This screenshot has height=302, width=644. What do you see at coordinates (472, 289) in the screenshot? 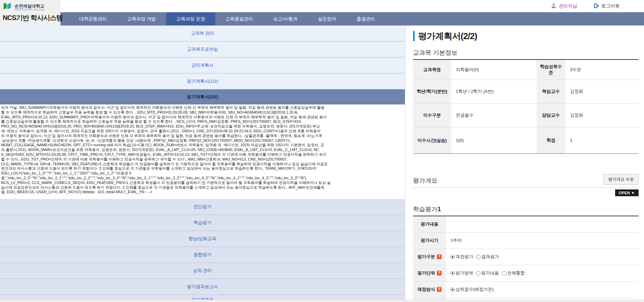
I see `radio-option-성취점수(배점기준): 성취점수(배점기준)` at bounding box center [472, 289].